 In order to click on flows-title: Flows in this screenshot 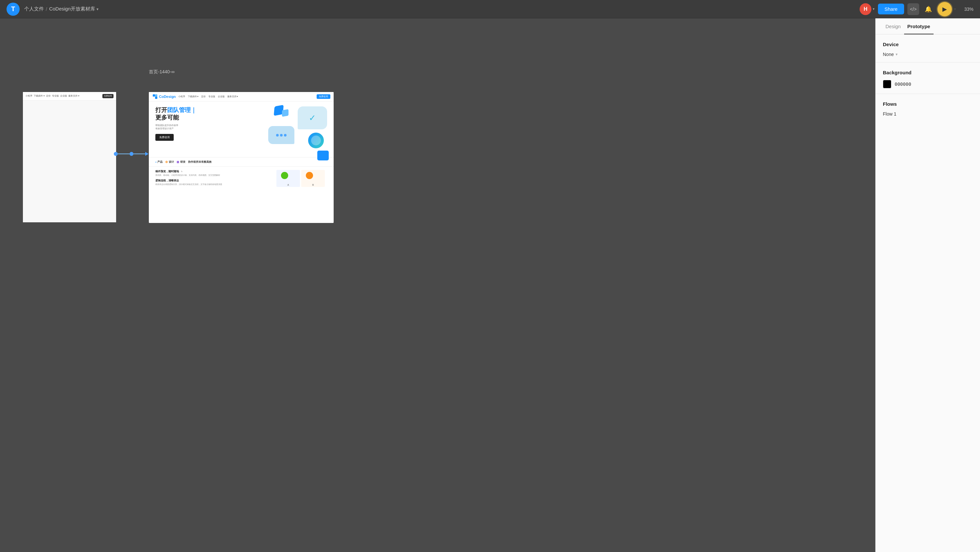, I will do `click(928, 104)`.